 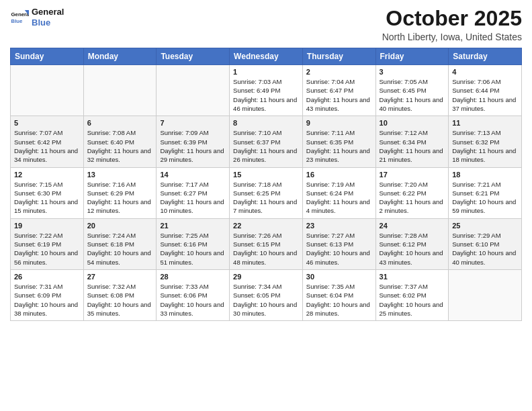 What do you see at coordinates (120, 193) in the screenshot?
I see `calendar-cell: 13Sunrise: 7:16 AM Sunset: 6:29 PM Dayli…` at bounding box center [120, 193].